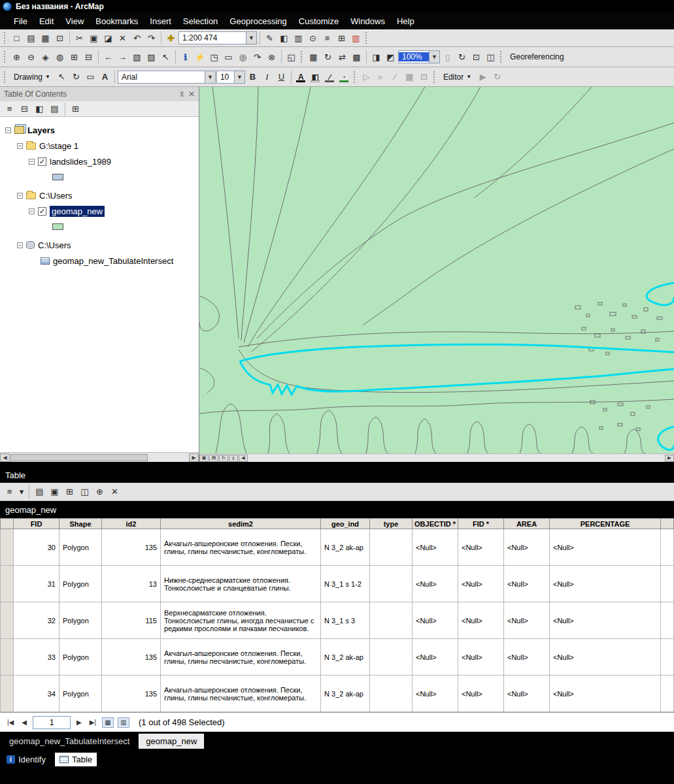 This screenshot has height=784, width=674. What do you see at coordinates (76, 759) in the screenshot?
I see `table-window-button: Table` at bounding box center [76, 759].